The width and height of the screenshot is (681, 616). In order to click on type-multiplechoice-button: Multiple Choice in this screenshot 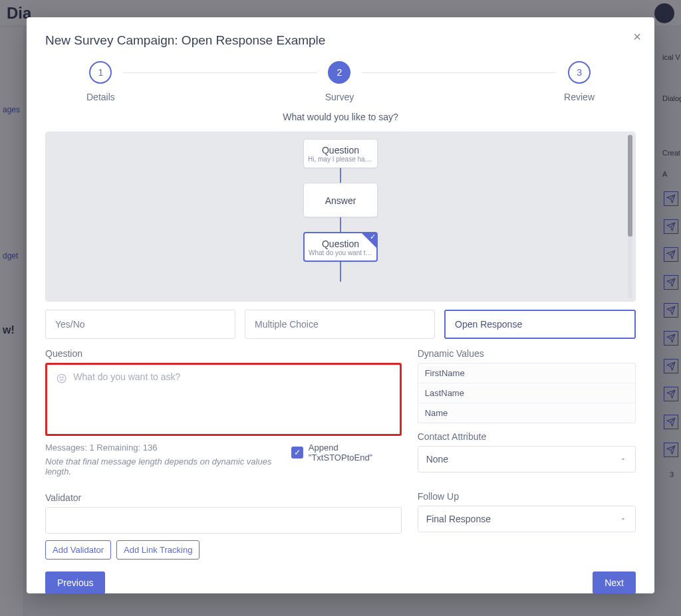, I will do `click(340, 324)`.